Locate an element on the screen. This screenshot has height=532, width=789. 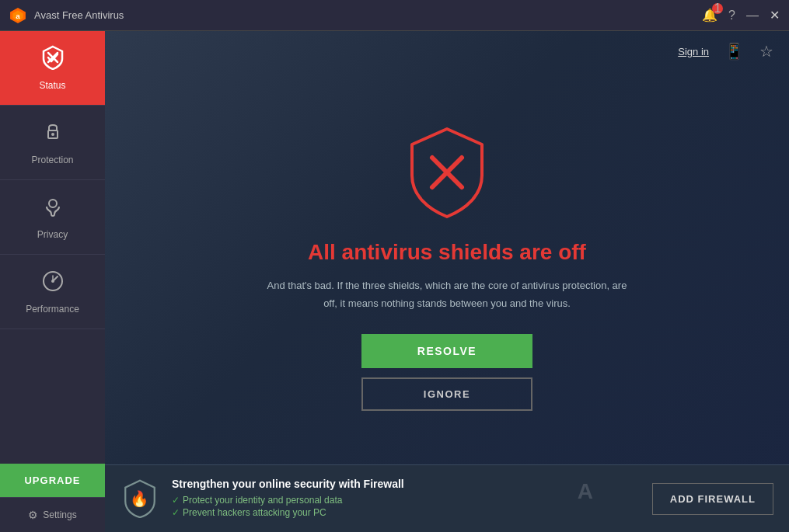
banner-point-1: Protect your identity and personal data is located at coordinates (368, 500).